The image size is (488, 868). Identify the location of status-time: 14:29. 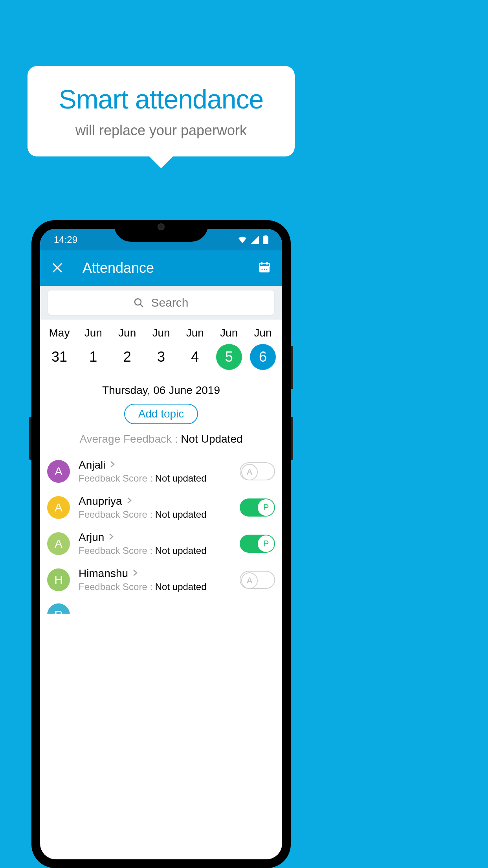
(66, 240).